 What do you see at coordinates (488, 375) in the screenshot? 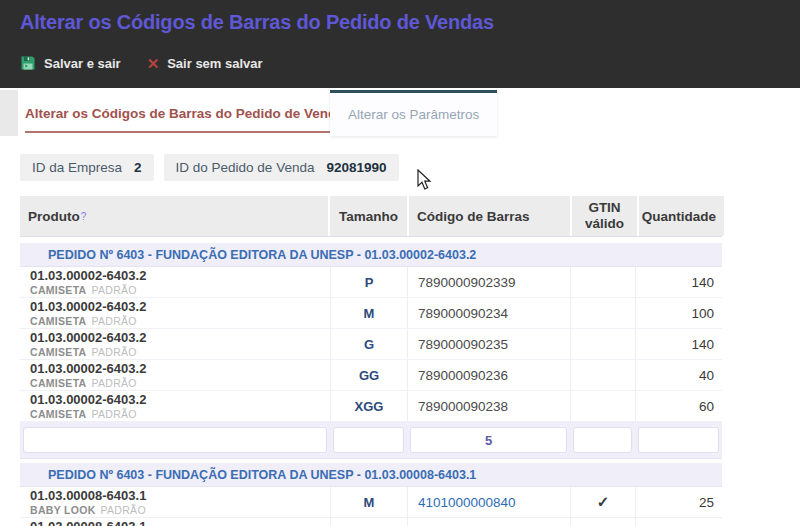
I see `barcode-cell: 789000090236` at bounding box center [488, 375].